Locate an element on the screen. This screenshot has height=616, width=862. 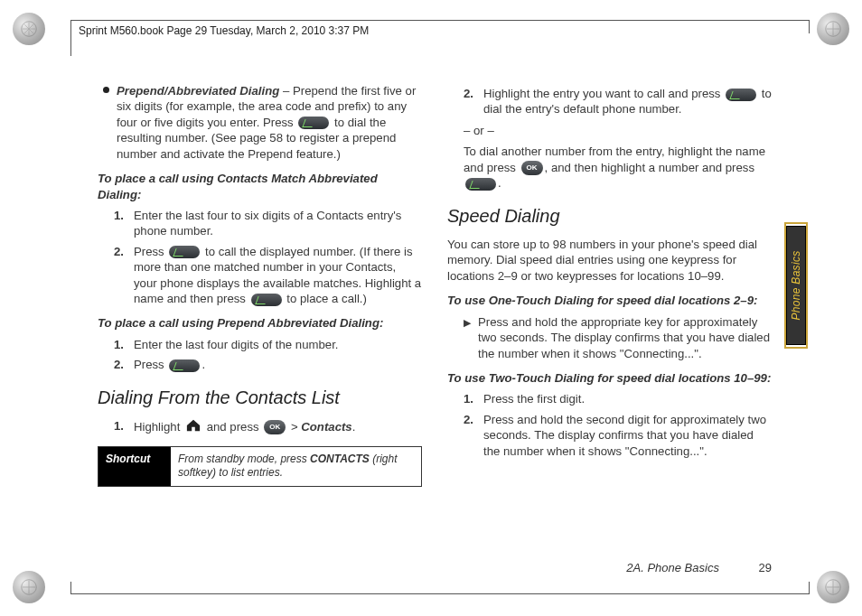
footer-page-number: 29 is located at coordinates (765, 567).